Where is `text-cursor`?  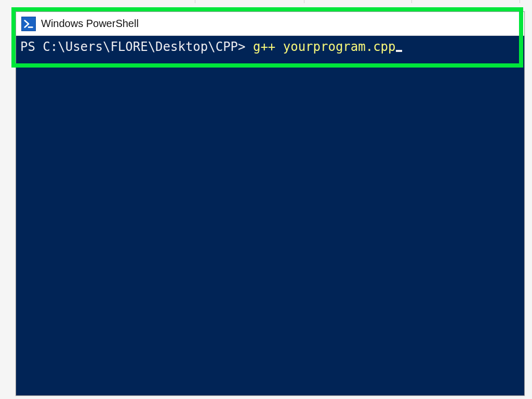 text-cursor is located at coordinates (399, 51).